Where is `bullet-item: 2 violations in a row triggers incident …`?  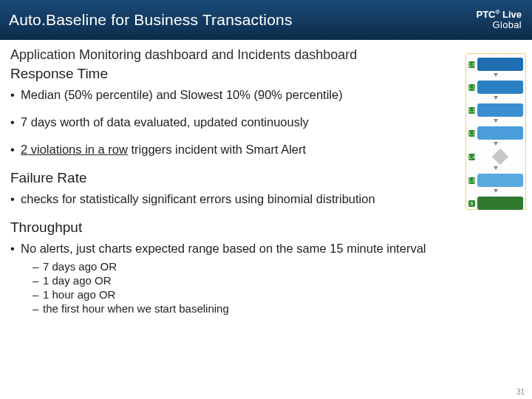
bullet-item: 2 violations in a row triggers incident … is located at coordinates (266, 149).